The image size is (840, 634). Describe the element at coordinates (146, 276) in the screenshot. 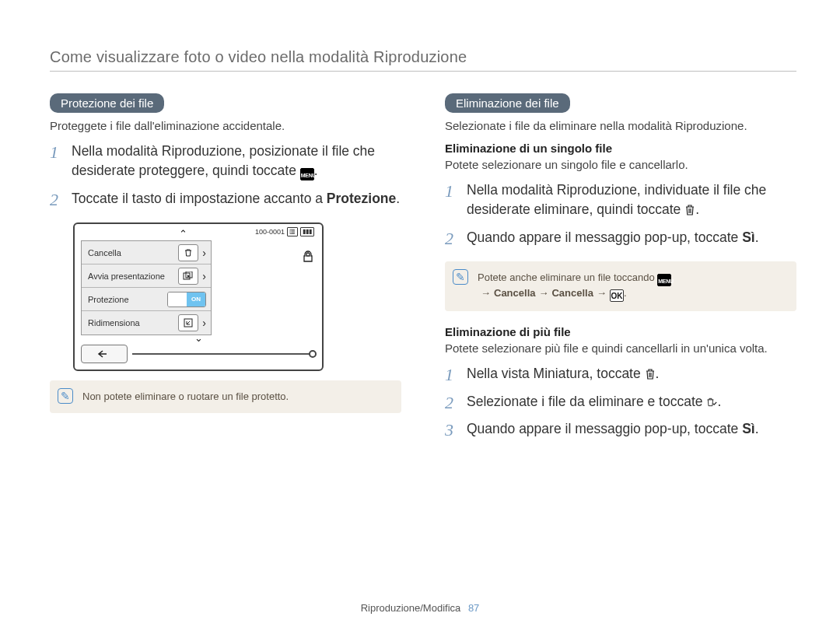

I see `menu-row-avvia: Avvia presentazione ›` at that location.